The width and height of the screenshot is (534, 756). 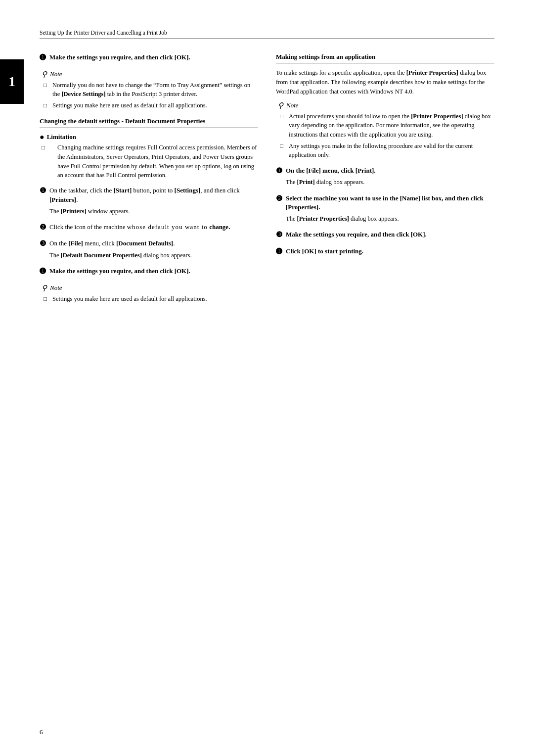 What do you see at coordinates (149, 244) in the screenshot?
I see `left-step3: ❸ On the [File] menu, click [Document De…` at bounding box center [149, 244].